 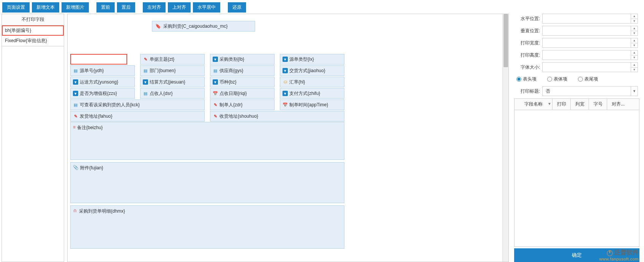 What do you see at coordinates (103, 93) in the screenshot?
I see `field-box: ▾是否为增值税{zzs}` at bounding box center [103, 93].